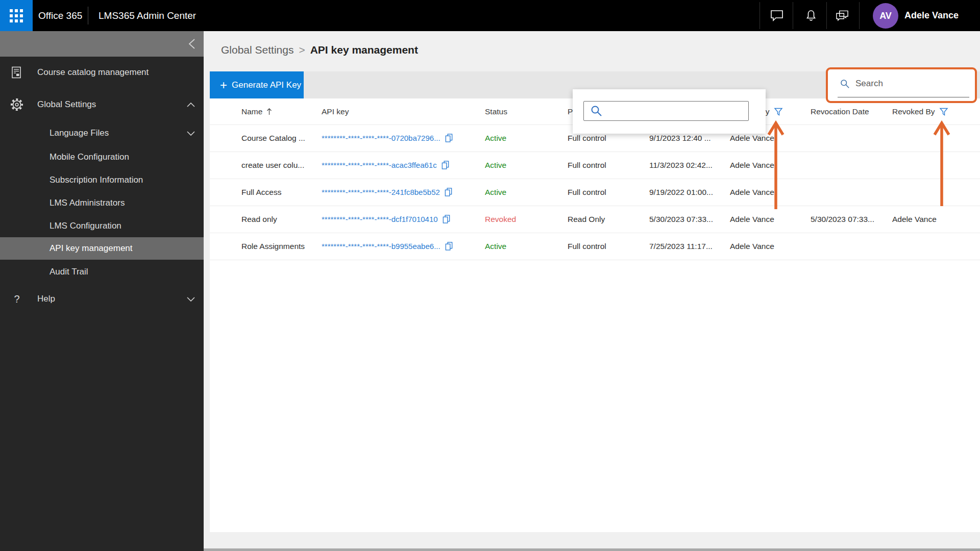 The image size is (980, 551). I want to click on cell-revoked-by: Adele Vance, so click(915, 219).